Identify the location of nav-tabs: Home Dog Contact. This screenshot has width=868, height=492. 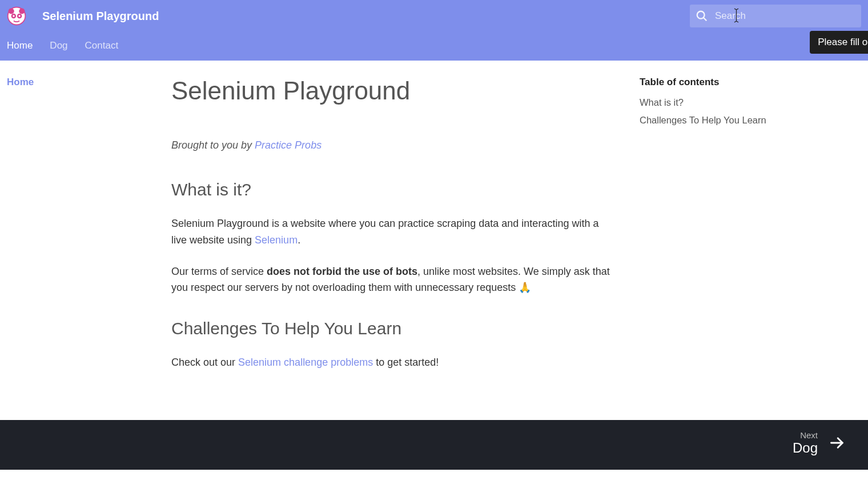
(434, 46).